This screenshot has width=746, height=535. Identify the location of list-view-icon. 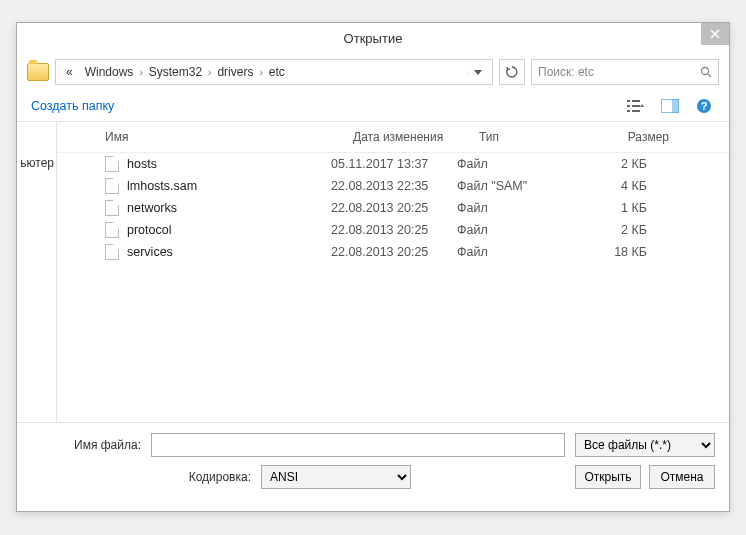
(636, 106).